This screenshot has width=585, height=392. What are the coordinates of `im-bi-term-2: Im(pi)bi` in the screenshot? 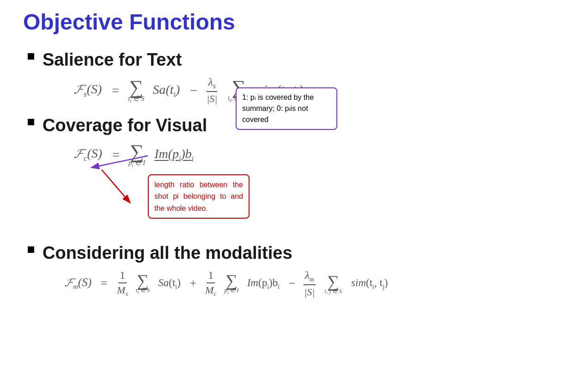 It's located at (263, 284).